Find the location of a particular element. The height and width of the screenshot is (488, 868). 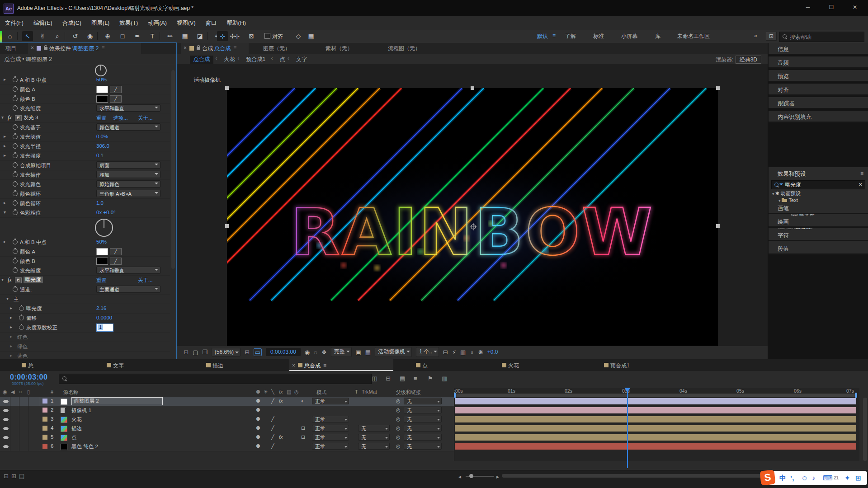

effect-link-2: 关于... is located at coordinates (146, 118).